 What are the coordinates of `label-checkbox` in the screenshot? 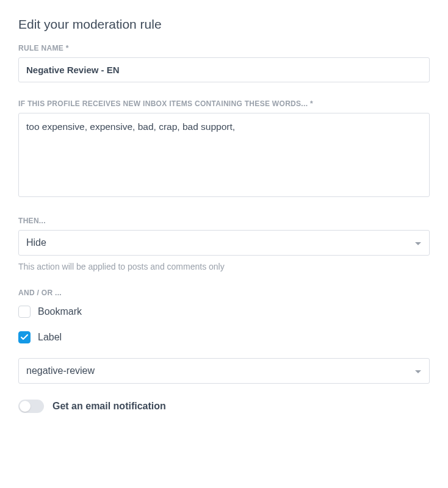 It's located at (24, 337).